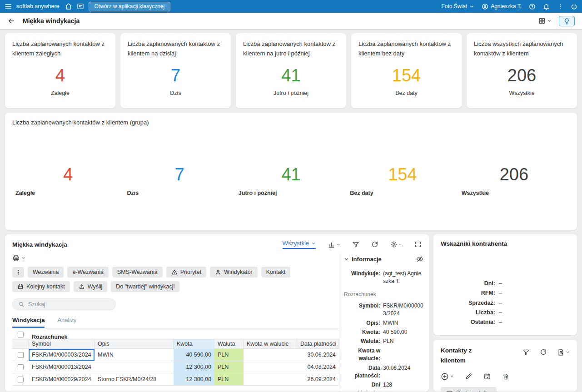 This screenshot has width=582, height=392. Describe the element at coordinates (383, 342) in the screenshot. I see `info-field-waluta: Waluta: PLN` at that location.